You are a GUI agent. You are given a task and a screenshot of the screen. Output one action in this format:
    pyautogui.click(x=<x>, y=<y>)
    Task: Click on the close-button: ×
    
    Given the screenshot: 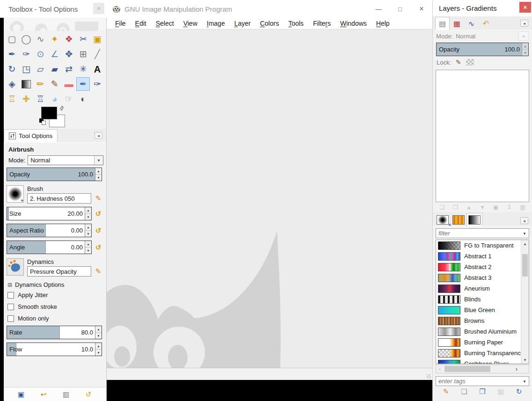 What is the action you would take?
    pyautogui.click(x=422, y=9)
    